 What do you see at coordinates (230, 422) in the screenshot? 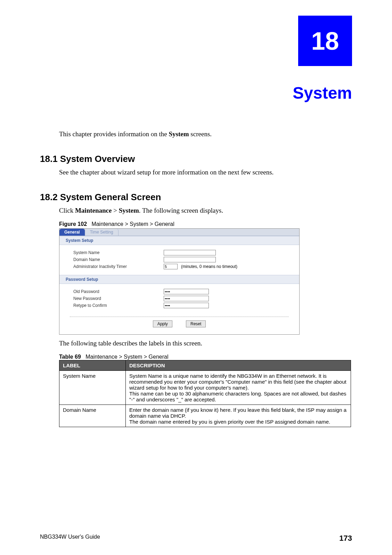
I see `desc-line: The domain name entered by you is given …` at bounding box center [230, 422].